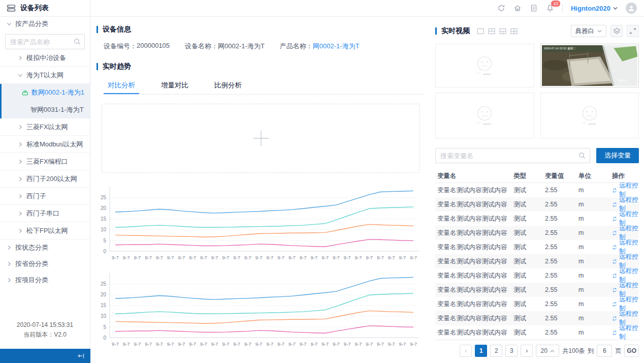  What do you see at coordinates (45, 231) in the screenshot?
I see `sidebar-category-item: 松下FP以太网` at bounding box center [45, 231].